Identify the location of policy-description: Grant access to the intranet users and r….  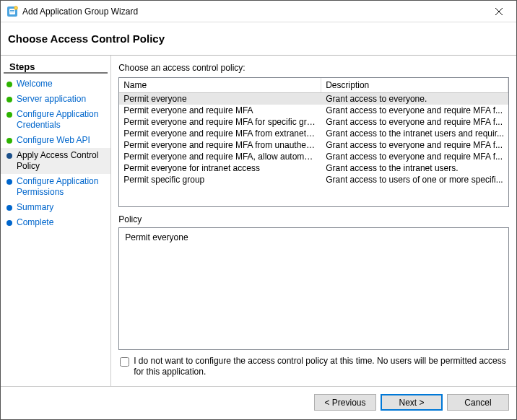
(414, 134).